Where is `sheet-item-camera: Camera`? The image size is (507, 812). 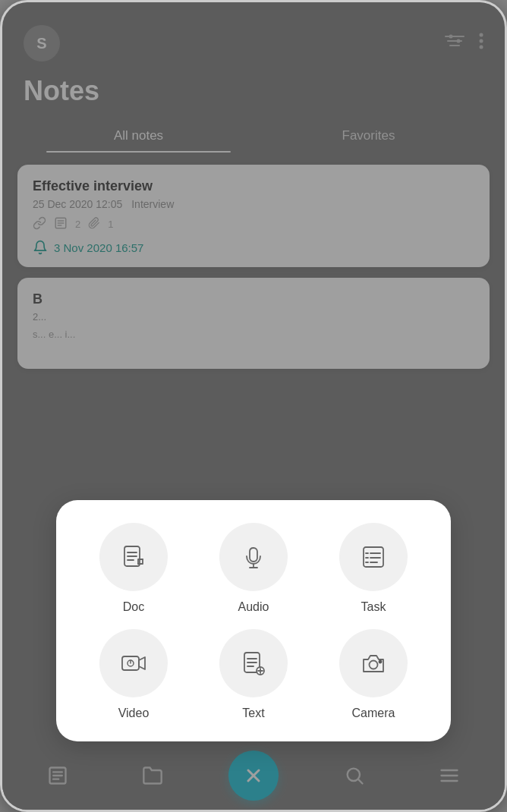
sheet-item-camera: Camera is located at coordinates (373, 675).